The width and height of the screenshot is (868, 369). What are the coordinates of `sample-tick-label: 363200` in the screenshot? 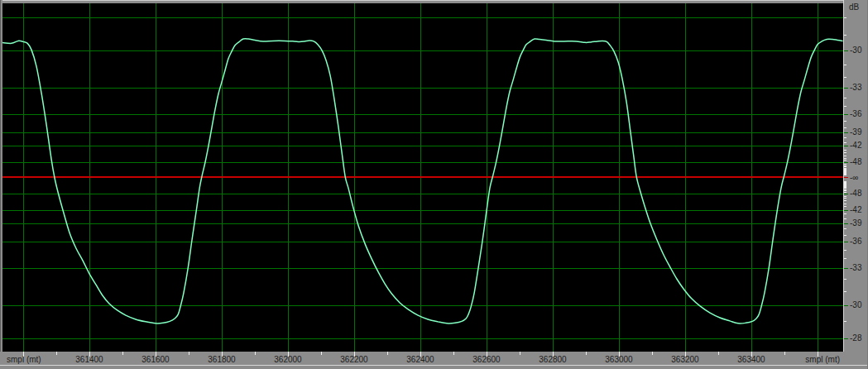 It's located at (685, 359).